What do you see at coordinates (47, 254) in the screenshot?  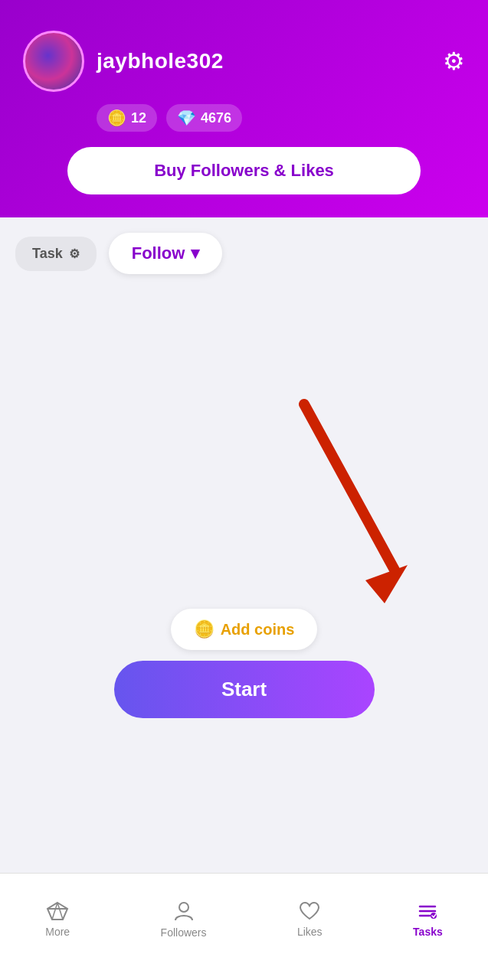 I see `task-label: Task` at bounding box center [47, 254].